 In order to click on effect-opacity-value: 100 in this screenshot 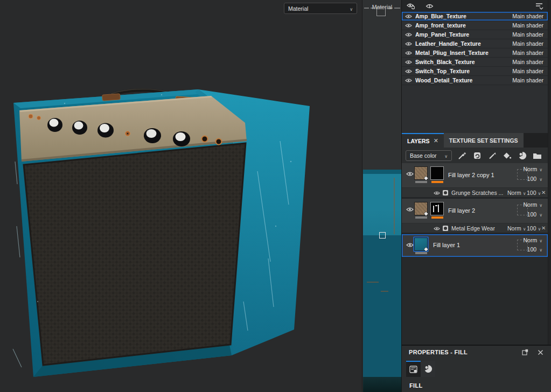, I will do `click(532, 228)`.